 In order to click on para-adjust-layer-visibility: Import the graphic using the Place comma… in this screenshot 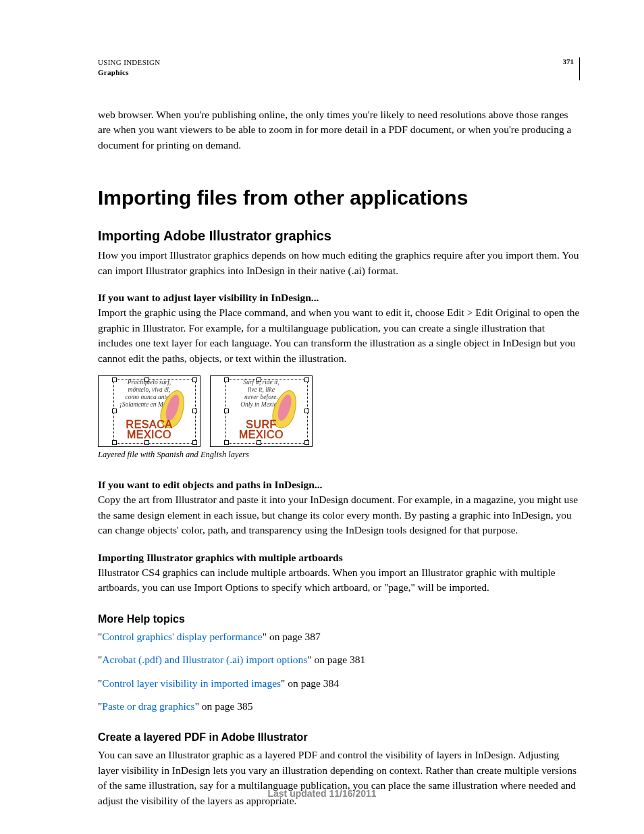, I will do `click(339, 336)`.